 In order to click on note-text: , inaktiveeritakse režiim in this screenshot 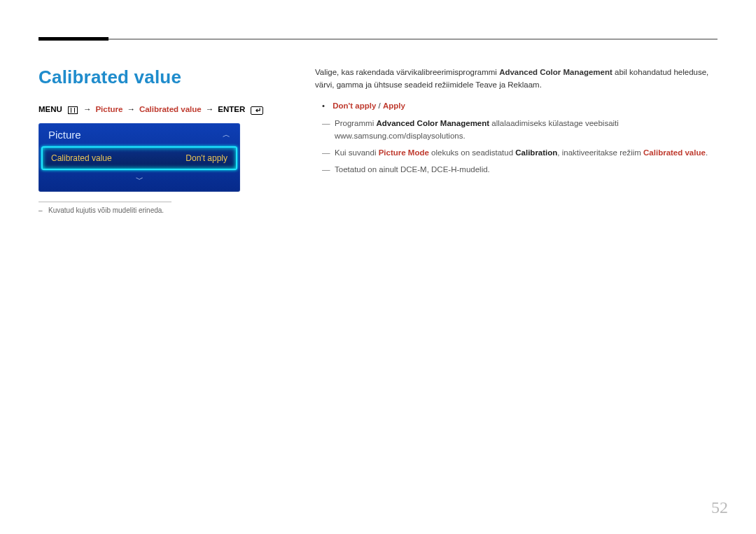, I will do `click(601, 153)`.